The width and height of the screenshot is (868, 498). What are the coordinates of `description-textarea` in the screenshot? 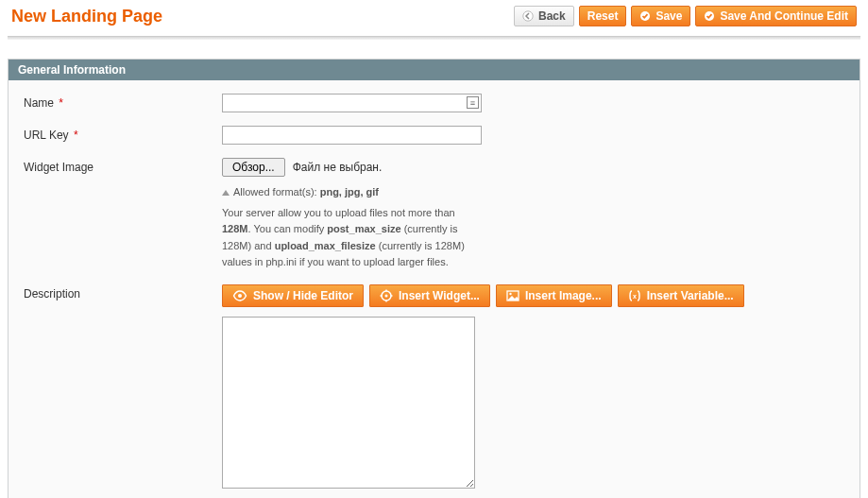 It's located at (349, 403).